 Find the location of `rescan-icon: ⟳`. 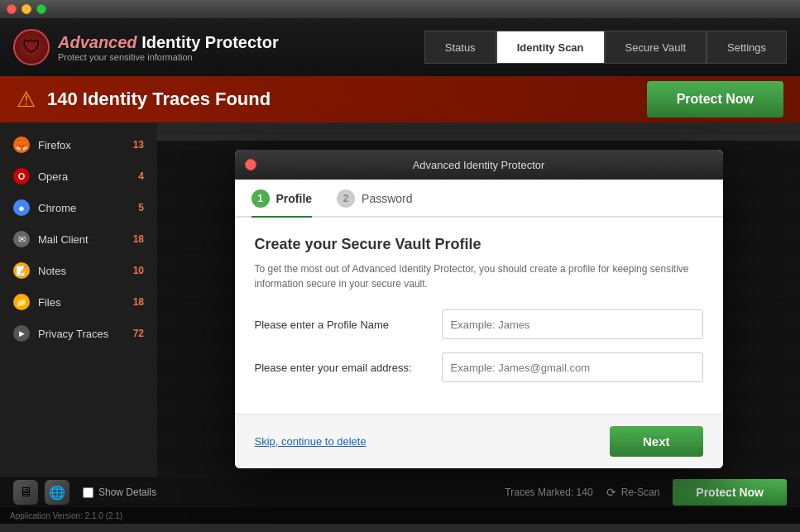

rescan-icon: ⟳ is located at coordinates (611, 492).